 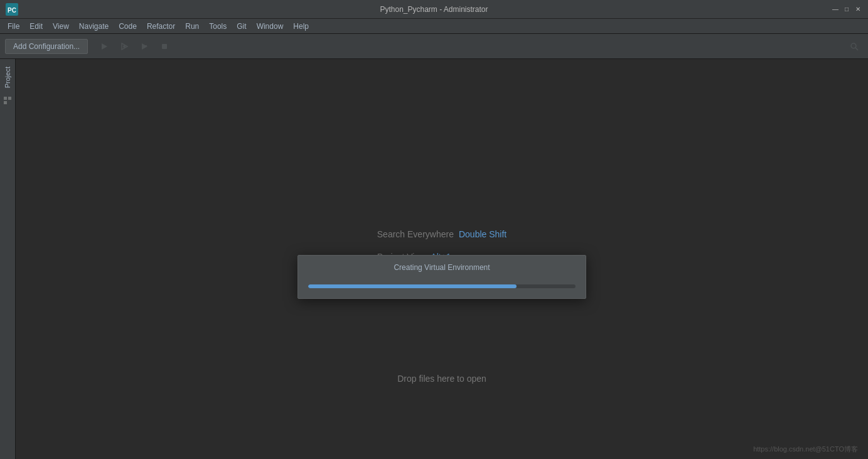 I want to click on close-button: ✕, so click(x=858, y=9).